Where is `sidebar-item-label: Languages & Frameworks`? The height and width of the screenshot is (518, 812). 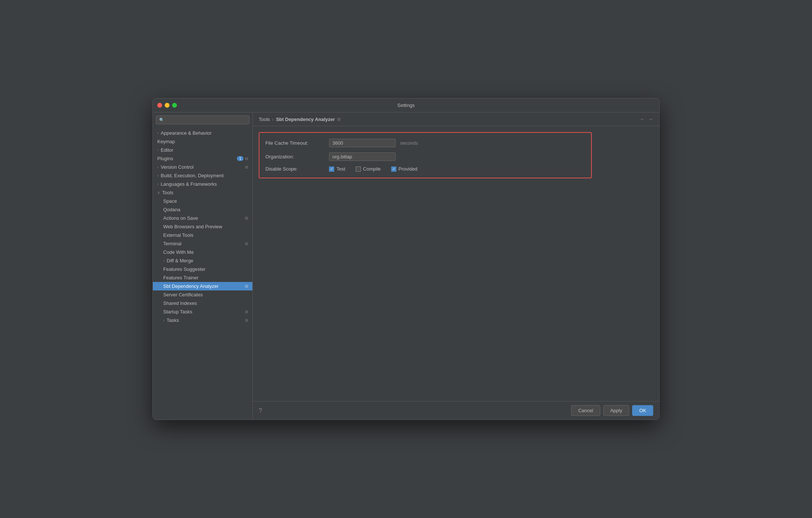
sidebar-item-label: Languages & Frameworks is located at coordinates (189, 184).